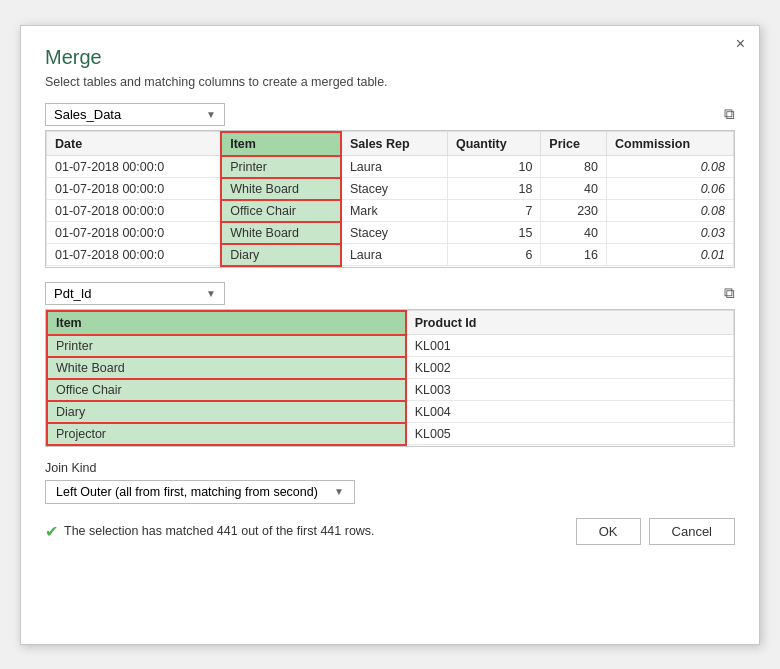  I want to click on join-section: Join Kind Left Outer (all from first, ma…, so click(390, 482).